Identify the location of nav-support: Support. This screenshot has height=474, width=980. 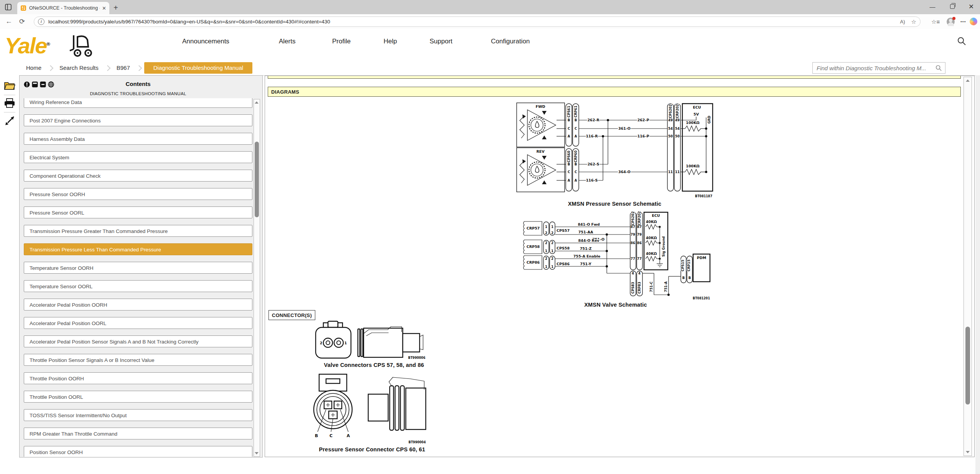
(441, 41).